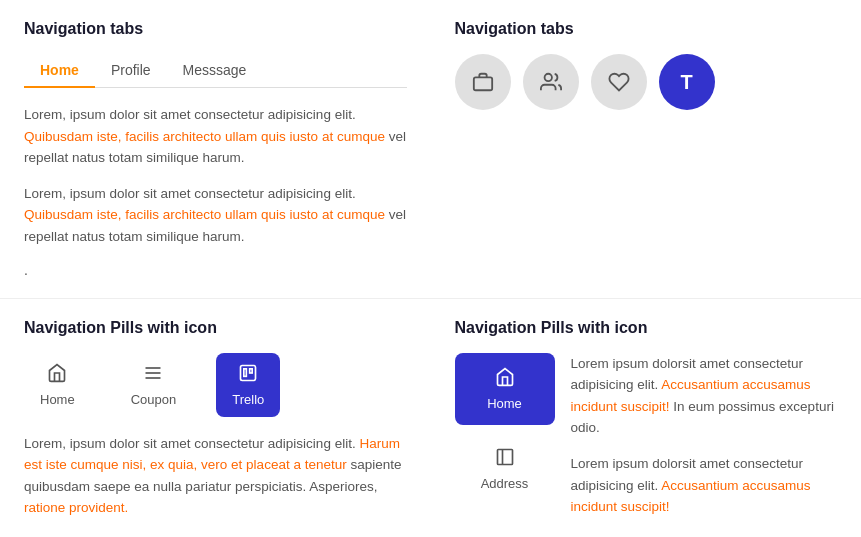 The width and height of the screenshot is (861, 537). What do you see at coordinates (505, 469) in the screenshot?
I see `right-pill-address: Address` at bounding box center [505, 469].